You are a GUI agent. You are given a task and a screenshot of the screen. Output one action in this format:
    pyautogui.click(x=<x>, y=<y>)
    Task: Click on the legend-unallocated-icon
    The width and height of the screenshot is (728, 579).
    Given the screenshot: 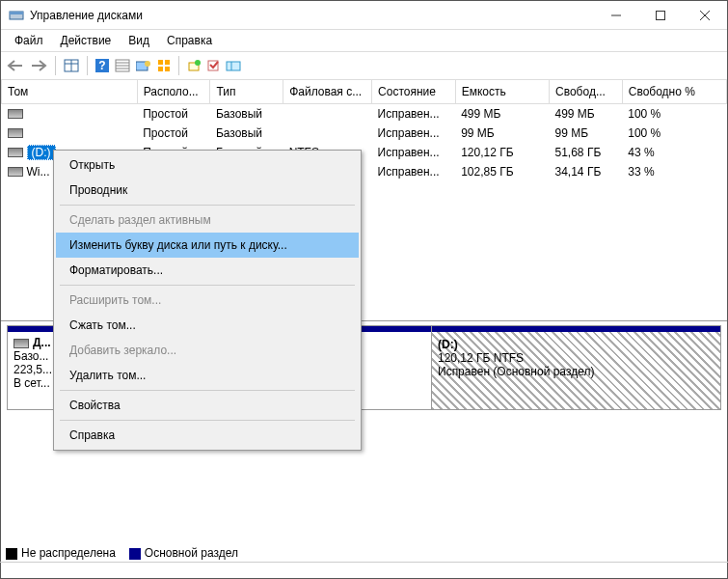 What is the action you would take?
    pyautogui.click(x=12, y=554)
    